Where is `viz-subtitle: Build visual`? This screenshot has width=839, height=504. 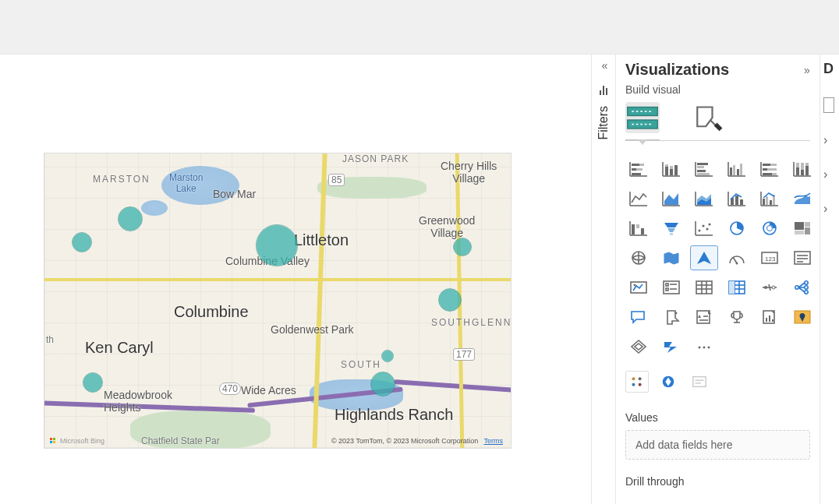 viz-subtitle: Build visual is located at coordinates (717, 90).